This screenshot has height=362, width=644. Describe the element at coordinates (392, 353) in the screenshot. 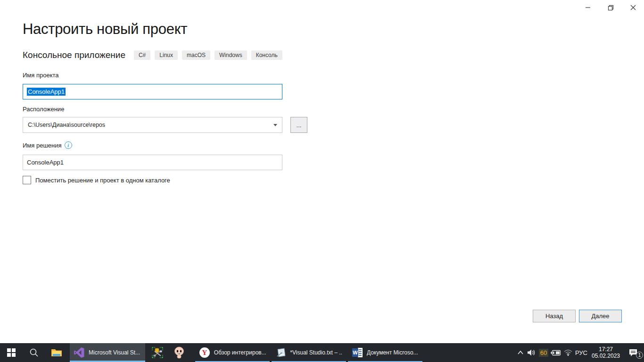

I see `task-label: Документ Microso...` at that location.